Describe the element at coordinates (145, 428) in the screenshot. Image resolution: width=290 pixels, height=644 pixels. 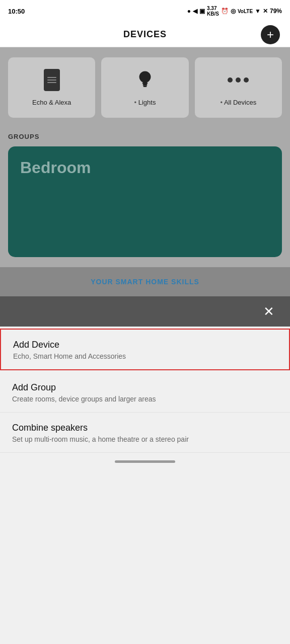
I see `combine-speakers-title: Combine speakers` at that location.